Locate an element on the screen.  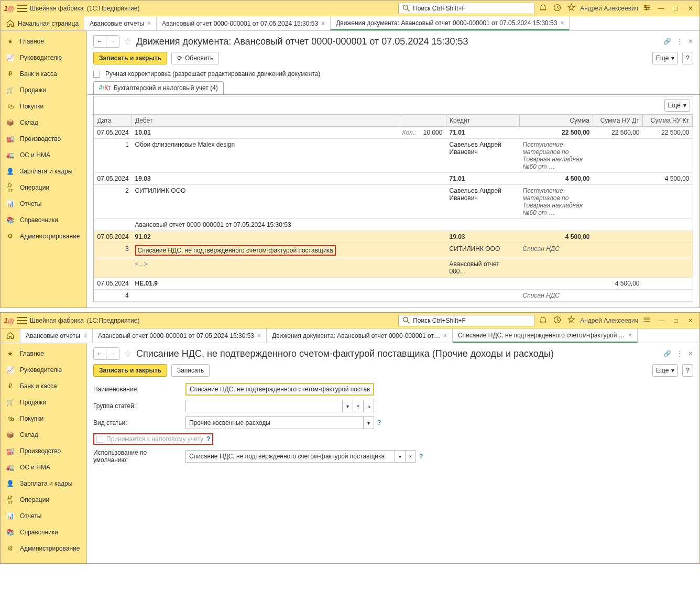
favorite-icon: ☆ is located at coordinates (128, 41).